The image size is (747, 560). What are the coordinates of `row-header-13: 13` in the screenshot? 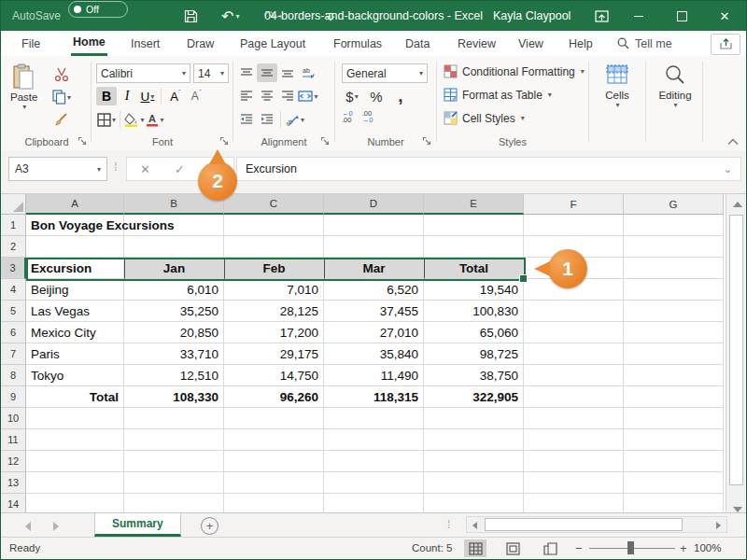 It's located at (13, 483).